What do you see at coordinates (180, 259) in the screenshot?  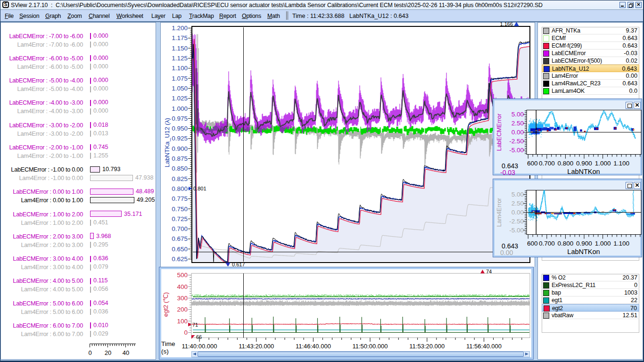 I see `svg-text: 0.625` at bounding box center [180, 259].